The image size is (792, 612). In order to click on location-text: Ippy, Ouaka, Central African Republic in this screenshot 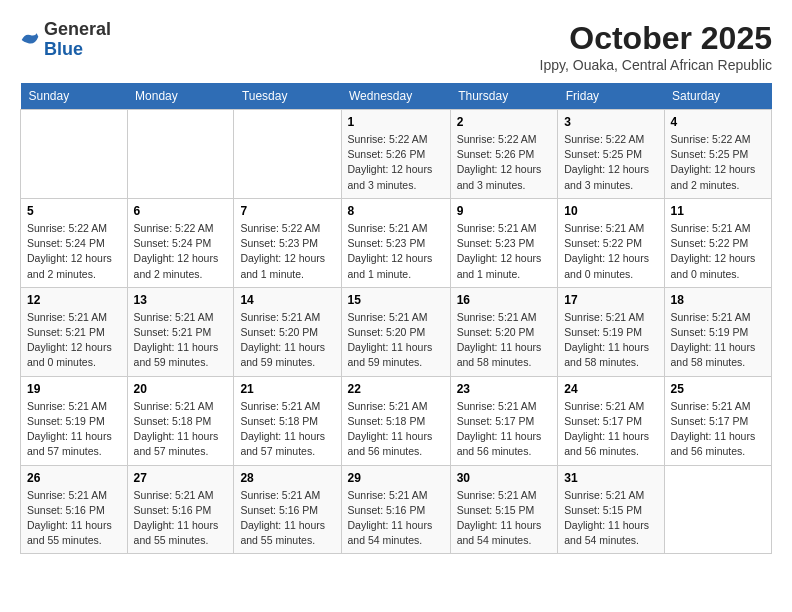, I will do `click(656, 65)`.